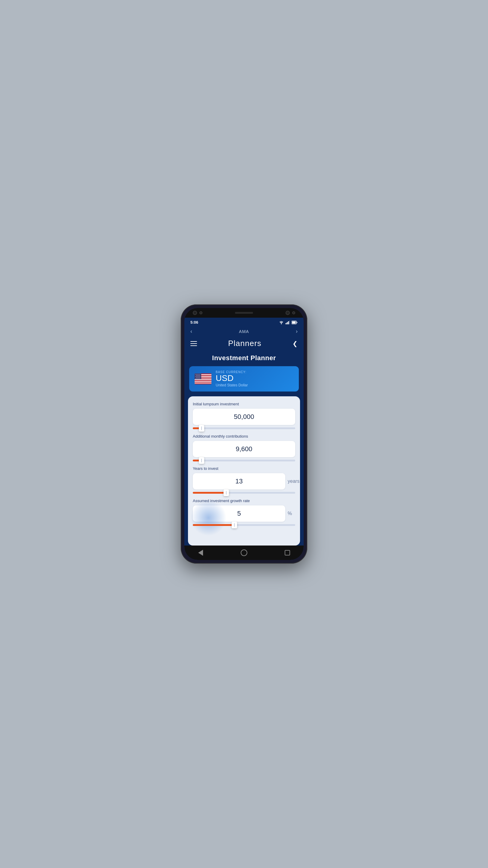  What do you see at coordinates (194, 344) in the screenshot?
I see `menu-icon` at bounding box center [194, 344].